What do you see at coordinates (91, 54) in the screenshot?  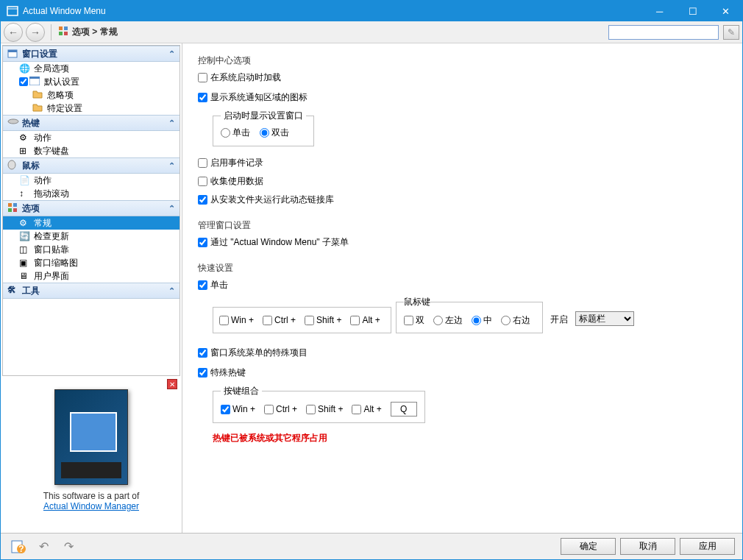 I see `sidebar-section-window-settings: 窗口设置 ⌃` at bounding box center [91, 54].